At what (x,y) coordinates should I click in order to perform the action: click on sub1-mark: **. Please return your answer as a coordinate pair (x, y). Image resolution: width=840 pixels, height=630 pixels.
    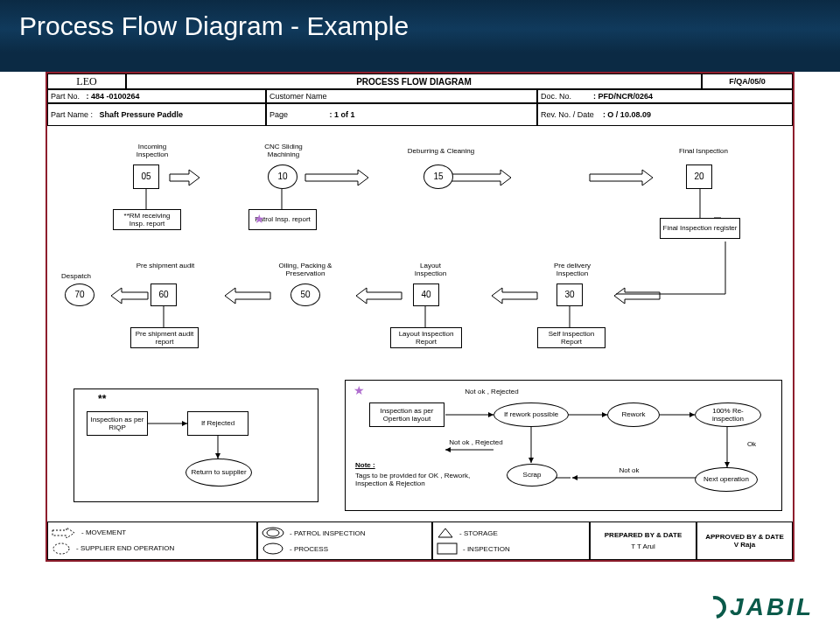
    Looking at the image, I should click on (102, 399).